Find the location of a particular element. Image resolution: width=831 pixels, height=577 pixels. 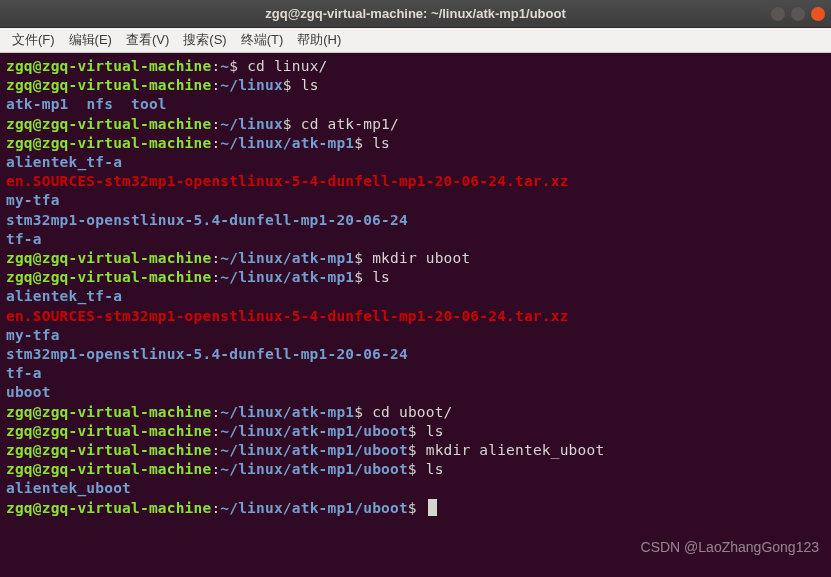

command-text: cd linux/ is located at coordinates (287, 66).